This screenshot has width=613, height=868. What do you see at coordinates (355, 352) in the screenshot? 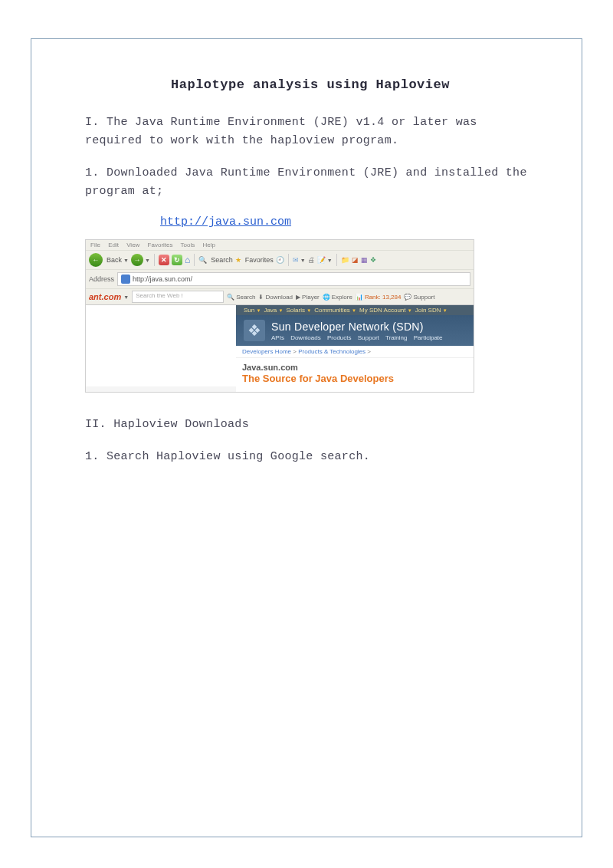
I see `breadcrumb: Developers Home > Products & Technologie…` at bounding box center [355, 352].